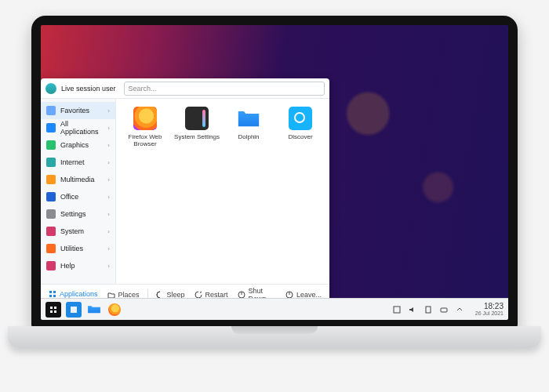 Image resolution: width=549 pixels, height=392 pixels. Describe the element at coordinates (143, 89) in the screenshot. I see `search-placeholder: Search...` at that location.